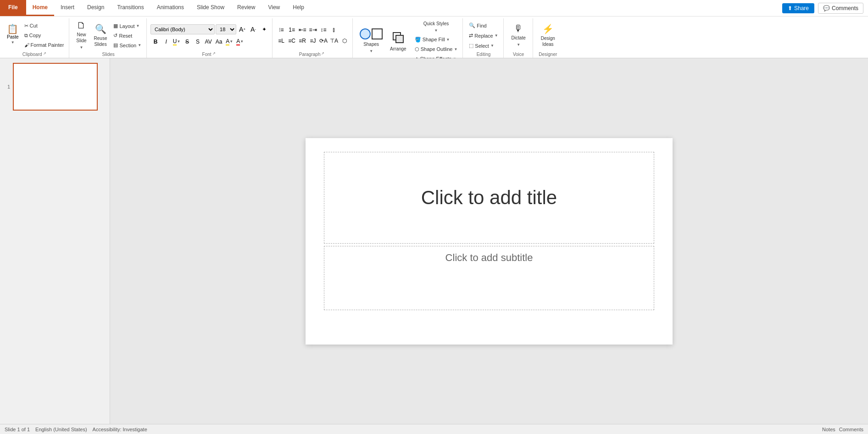  Describe the element at coordinates (198, 42) in the screenshot. I see `shadow-button: S` at that location.